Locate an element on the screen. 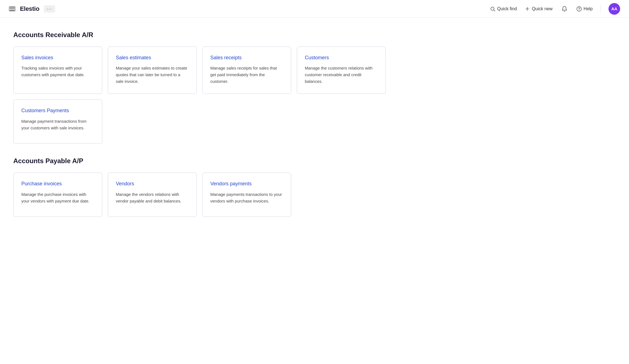 The height and width of the screenshot is (364, 629). card-vendors-title: Vendors is located at coordinates (152, 184).